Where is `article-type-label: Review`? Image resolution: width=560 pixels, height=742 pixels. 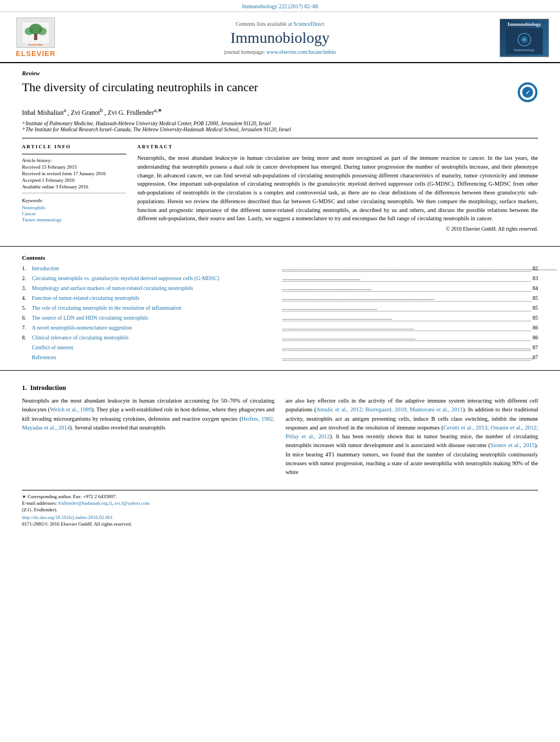
article-type-label: Review is located at coordinates (280, 73).